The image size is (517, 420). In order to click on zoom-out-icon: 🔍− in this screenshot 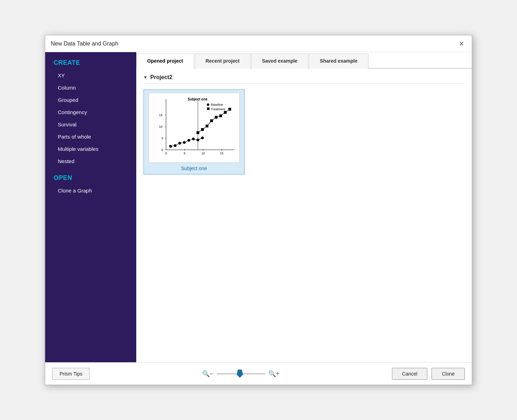, I will do `click(208, 374)`.